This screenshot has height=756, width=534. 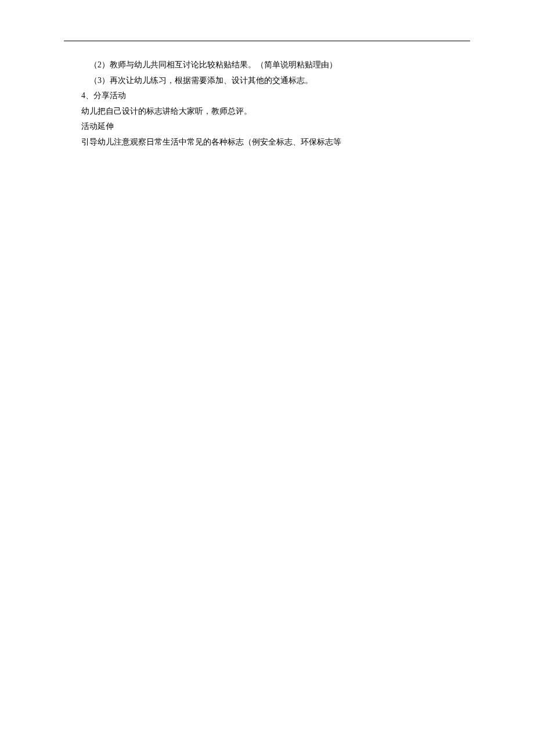 What do you see at coordinates (267, 41) in the screenshot?
I see `horizontal-divider` at bounding box center [267, 41].